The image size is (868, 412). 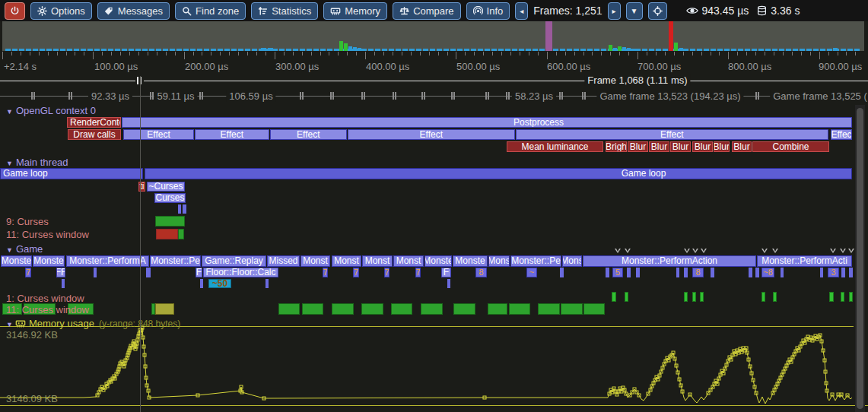 What do you see at coordinates (240, 272) in the screenshot?
I see `zone-bar: Floor::Floor::Calc` at bounding box center [240, 272].